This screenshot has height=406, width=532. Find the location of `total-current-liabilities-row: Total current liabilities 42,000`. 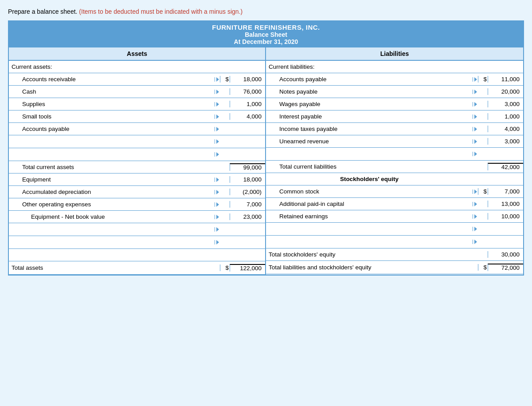

total-current-liabilities-row: Total current liabilities 42,000 is located at coordinates (395, 167).